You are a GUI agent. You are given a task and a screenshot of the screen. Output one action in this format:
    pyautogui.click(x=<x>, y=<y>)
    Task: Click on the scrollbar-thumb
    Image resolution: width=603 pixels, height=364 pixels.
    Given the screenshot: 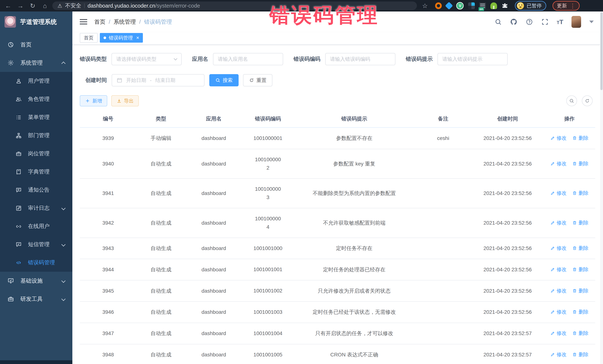 What is the action you would take?
    pyautogui.click(x=602, y=51)
    